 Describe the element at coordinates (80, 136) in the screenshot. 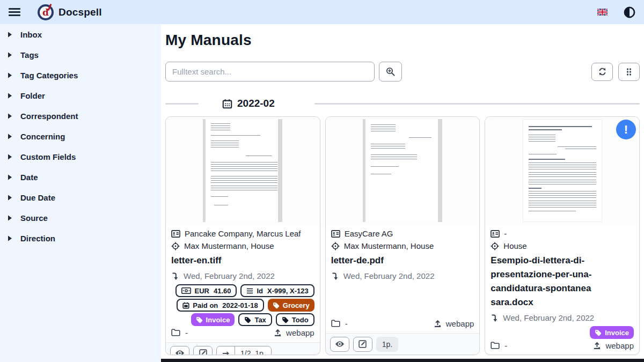

I see `sidebar-item-concerning: Concerning` at that location.